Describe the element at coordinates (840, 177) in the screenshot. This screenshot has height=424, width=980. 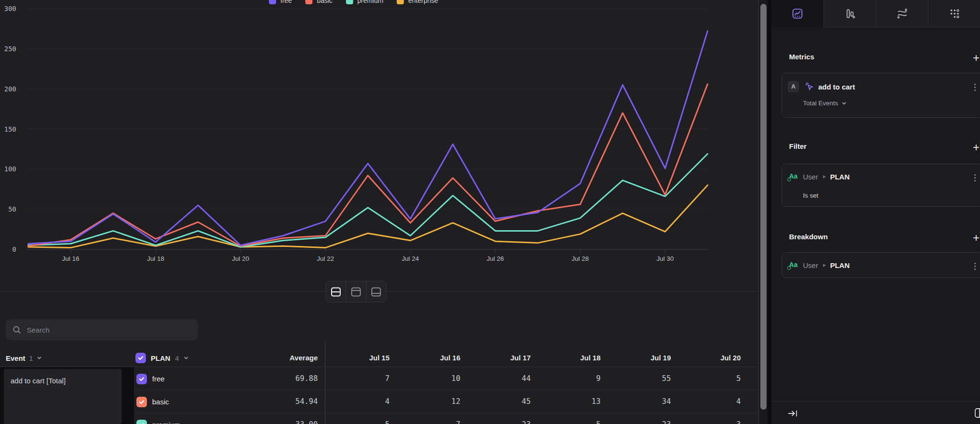
I see `filter-property: PLAN` at that location.